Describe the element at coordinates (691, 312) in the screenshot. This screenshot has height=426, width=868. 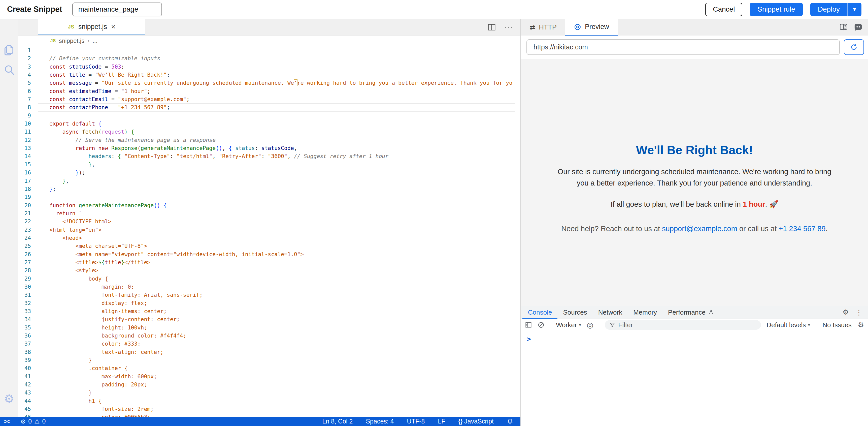
I see `devtools-tab-performance: Performance` at that location.